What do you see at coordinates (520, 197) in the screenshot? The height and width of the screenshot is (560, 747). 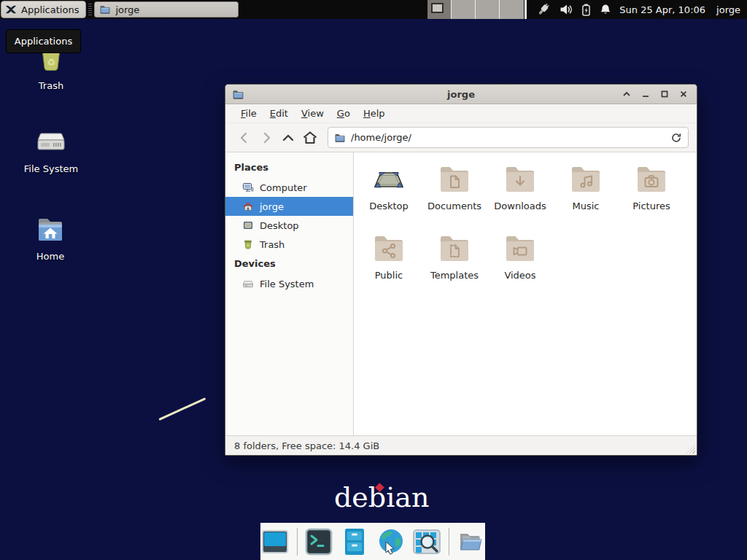 I see `file-downloads: Downloads` at bounding box center [520, 197].